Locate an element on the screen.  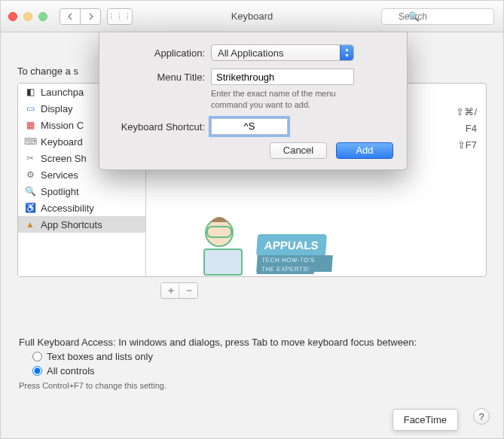
forward-button is located at coordinates (90, 17).